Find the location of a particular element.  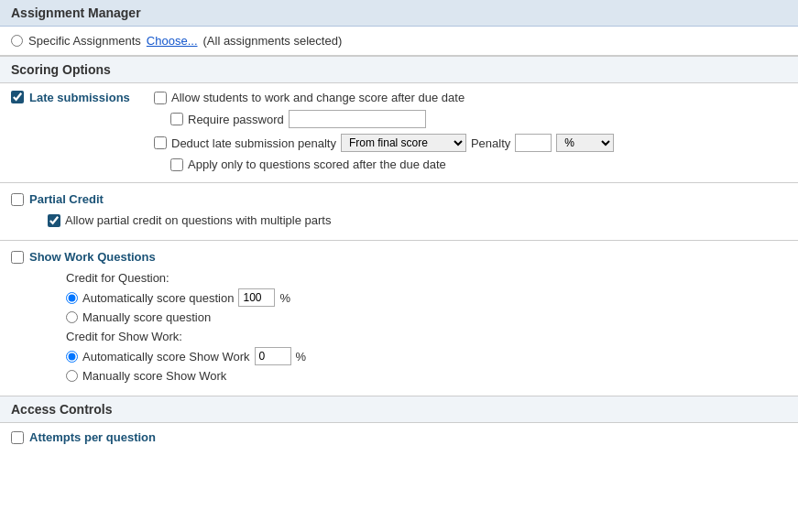

password-input is located at coordinates (357, 119).